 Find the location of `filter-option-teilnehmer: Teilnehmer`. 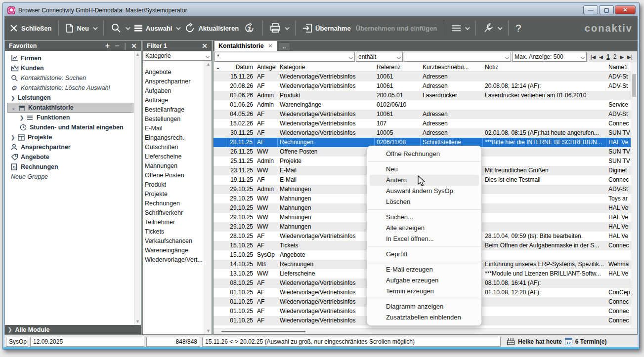

filter-option-teilnehmer: Teilnehmer is located at coordinates (178, 222).